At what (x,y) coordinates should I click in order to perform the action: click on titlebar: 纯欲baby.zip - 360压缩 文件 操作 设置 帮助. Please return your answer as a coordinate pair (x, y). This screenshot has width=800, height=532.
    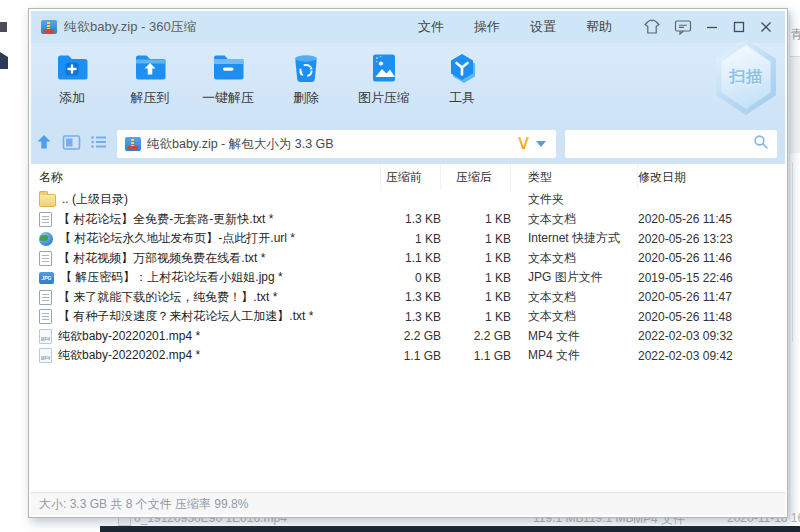
    Looking at the image, I should click on (408, 27).